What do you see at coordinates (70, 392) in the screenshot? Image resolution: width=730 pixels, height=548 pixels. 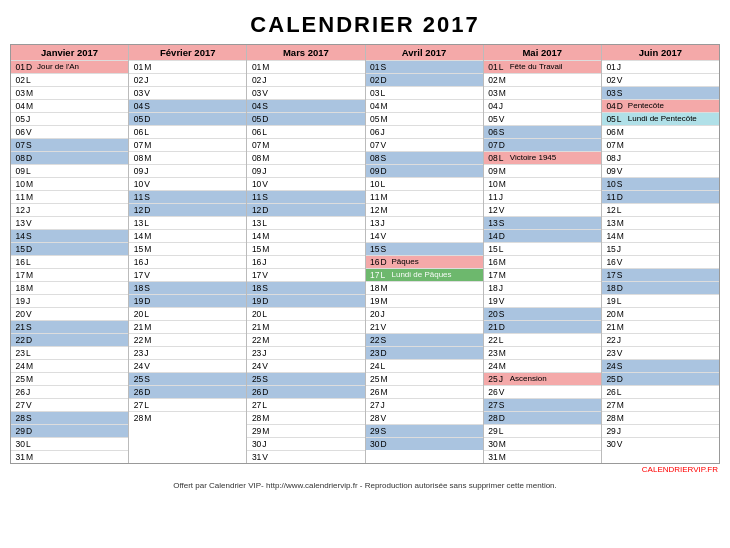 I see `day-row: 26J` at bounding box center [70, 392].